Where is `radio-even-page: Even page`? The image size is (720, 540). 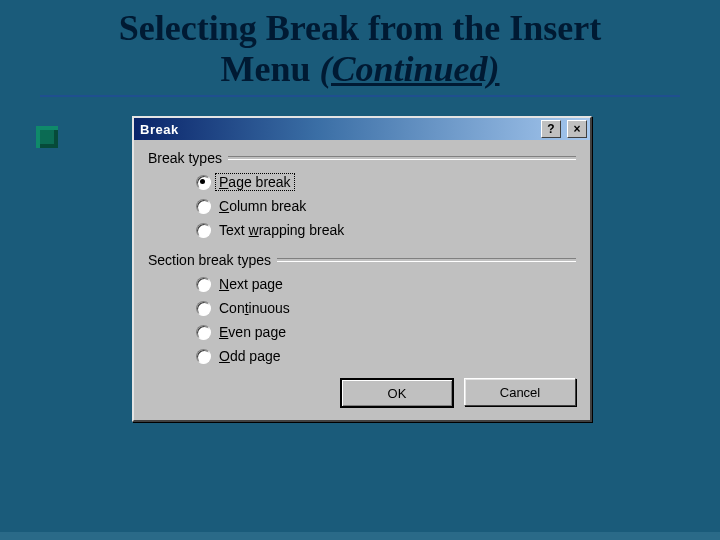 radio-even-page: Even page is located at coordinates (386, 332).